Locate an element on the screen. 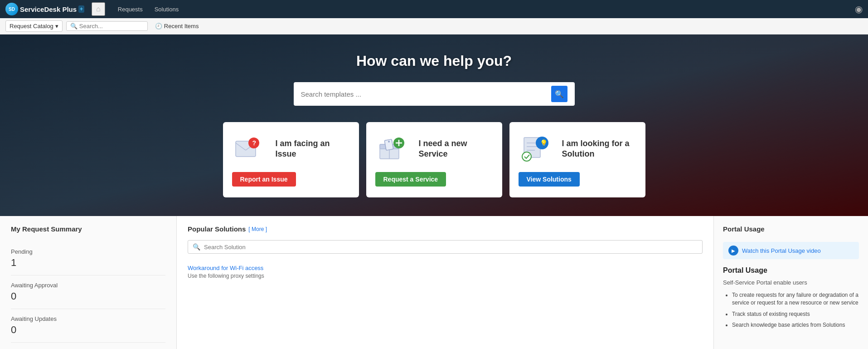 The height and width of the screenshot is (349, 868). search-input is located at coordinates (109, 26).